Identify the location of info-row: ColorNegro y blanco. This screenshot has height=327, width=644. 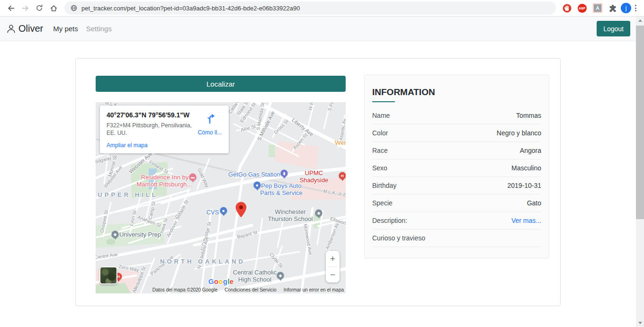
(456, 133).